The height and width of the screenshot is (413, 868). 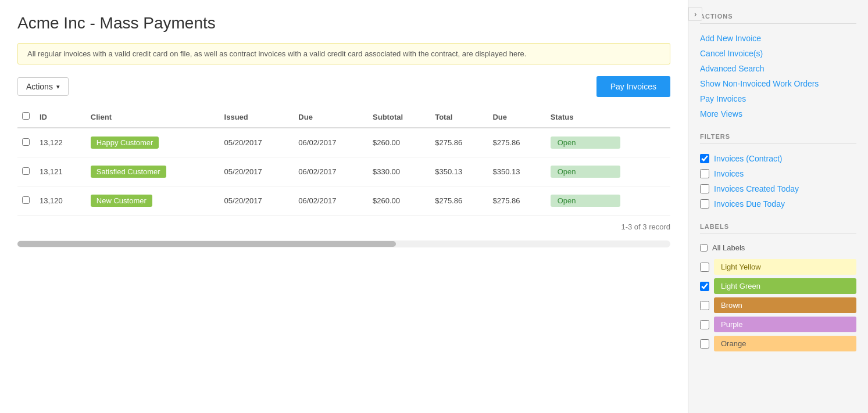 I want to click on actions-label: Actions, so click(x=40, y=87).